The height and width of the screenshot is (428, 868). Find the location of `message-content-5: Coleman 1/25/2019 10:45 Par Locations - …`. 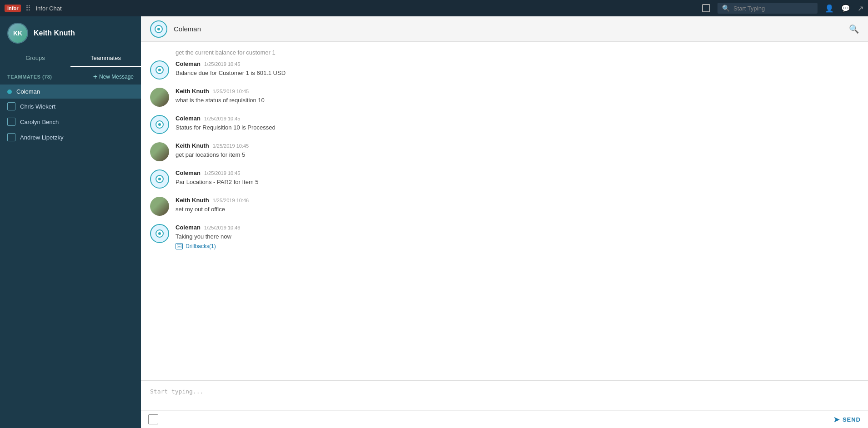

message-content-5: Coleman 1/25/2019 10:45 Par Locations - … is located at coordinates (517, 178).